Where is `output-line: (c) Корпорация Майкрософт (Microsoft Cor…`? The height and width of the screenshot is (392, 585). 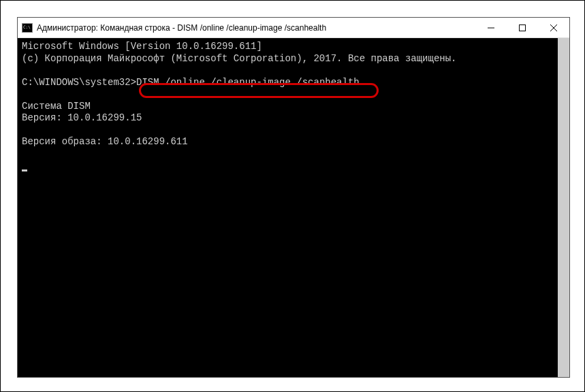
output-line: (c) Корпорация Майкрософт (Microsoft Cor… is located at coordinates (294, 59).